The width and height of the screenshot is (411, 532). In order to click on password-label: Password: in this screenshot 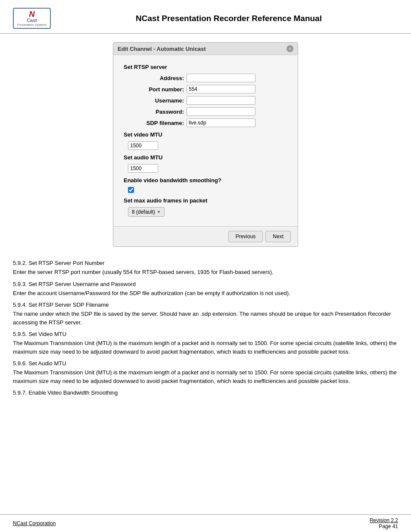, I will do `click(154, 112)`.